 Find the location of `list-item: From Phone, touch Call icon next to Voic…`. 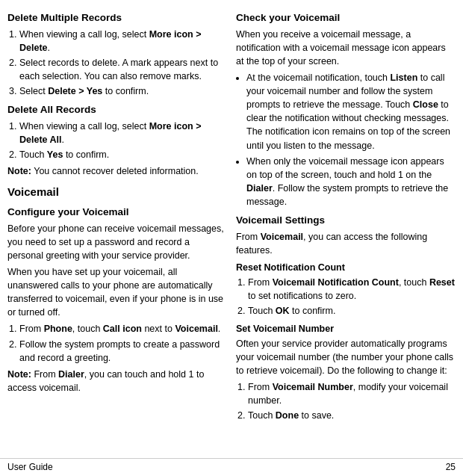

list-item: From Phone, touch Call icon next to Voic… is located at coordinates (122, 329).